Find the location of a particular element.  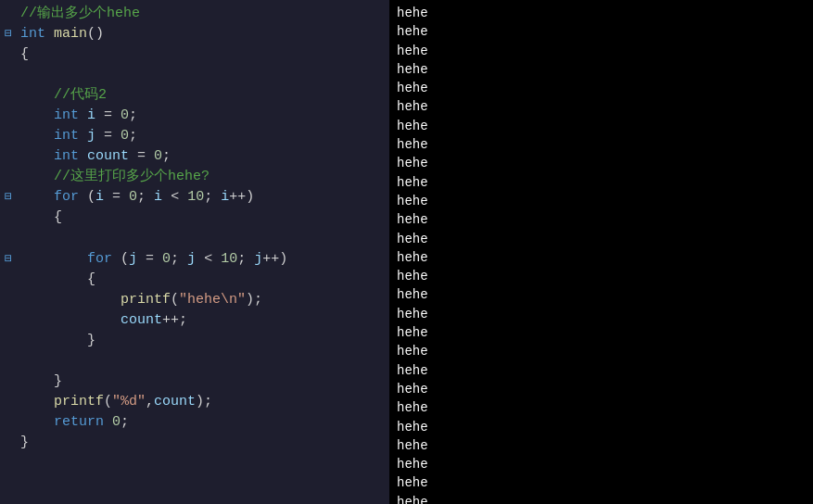

line-content: for (j = 0; j < 10; j++) is located at coordinates (199, 259).